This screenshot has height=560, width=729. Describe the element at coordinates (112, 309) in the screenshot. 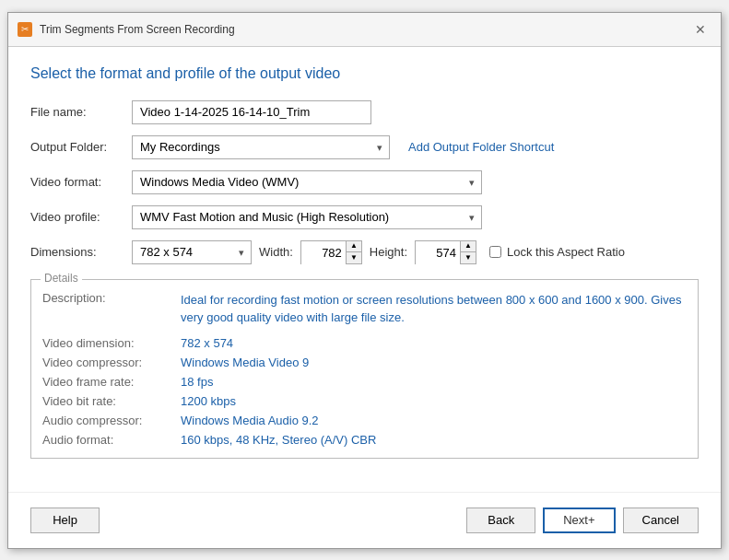

I see `description-label: Description:` at that location.